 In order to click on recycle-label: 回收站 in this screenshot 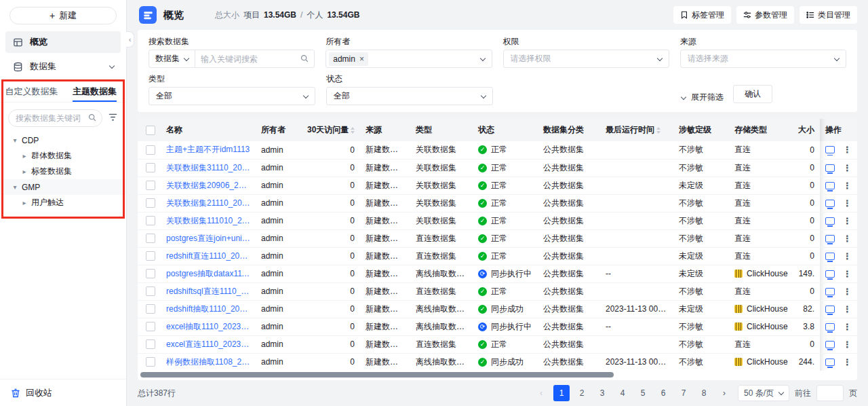, I will do `click(39, 393)`.